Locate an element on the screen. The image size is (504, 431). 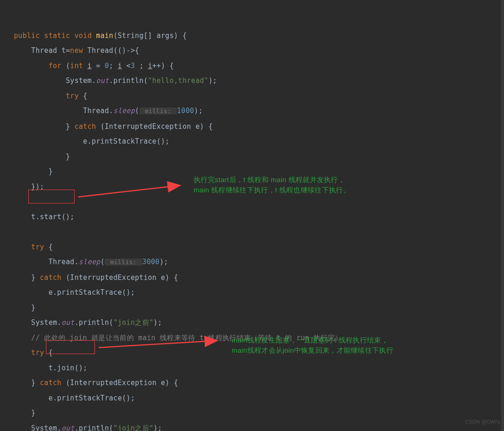
code-line: Thread.sleep( millis: 1000); is located at coordinates (108, 111).